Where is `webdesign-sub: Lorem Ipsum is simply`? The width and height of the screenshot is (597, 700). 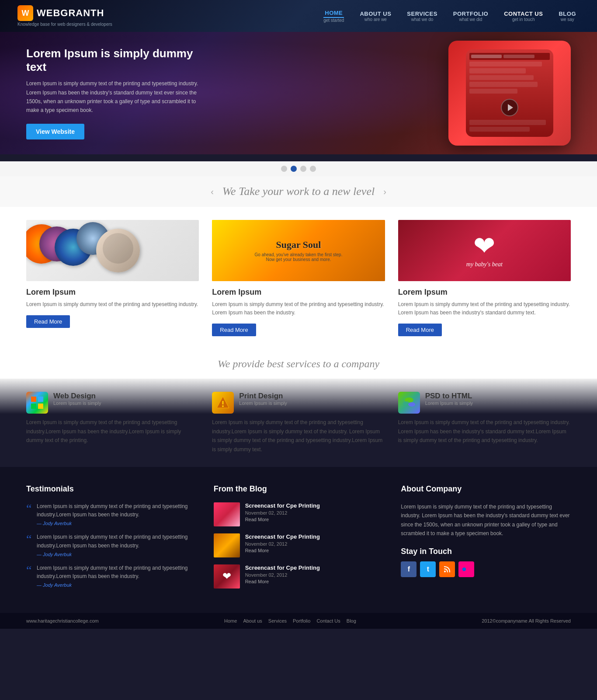 webdesign-sub: Lorem Ipsum is simply is located at coordinates (77, 403).